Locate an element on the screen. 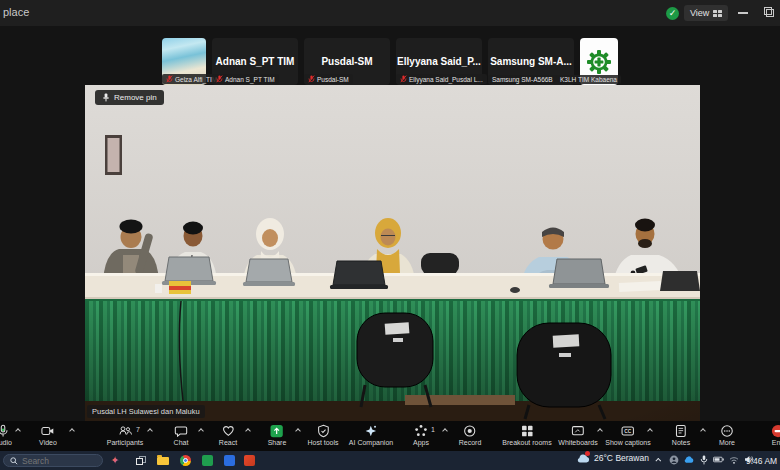 Image resolution: width=780 pixels, height=470 pixels. ai-sparkle-icon is located at coordinates (371, 431).